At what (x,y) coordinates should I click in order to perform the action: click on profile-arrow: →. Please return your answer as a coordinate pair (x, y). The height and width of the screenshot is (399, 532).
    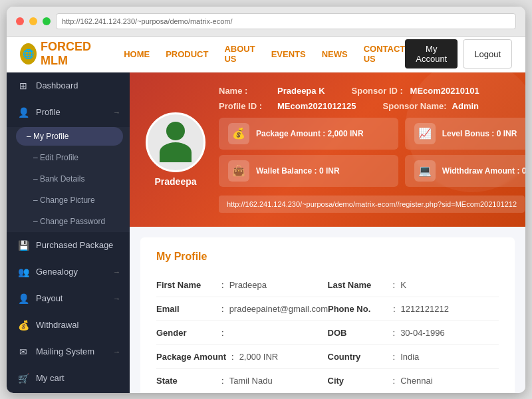
    Looking at the image, I should click on (117, 112).